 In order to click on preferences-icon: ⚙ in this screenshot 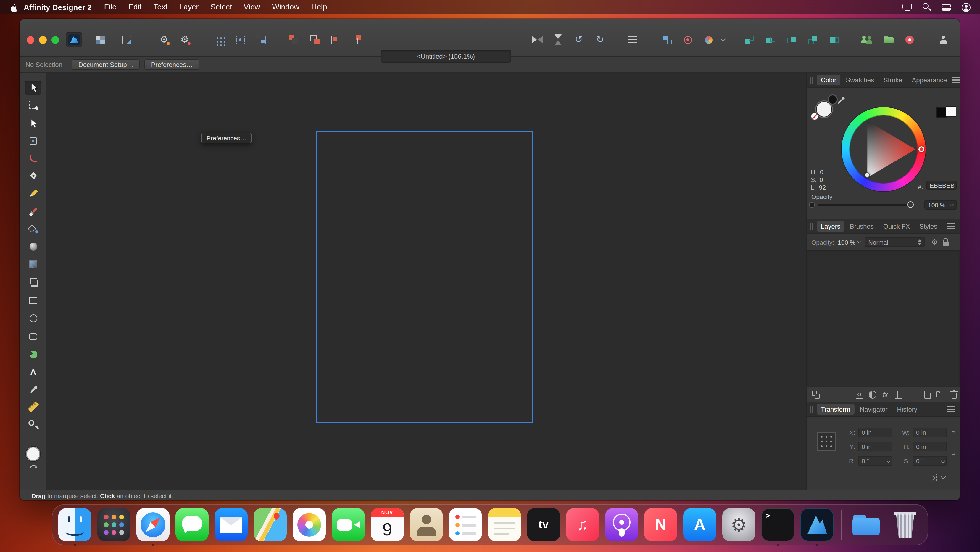, I will do `click(185, 40)`.